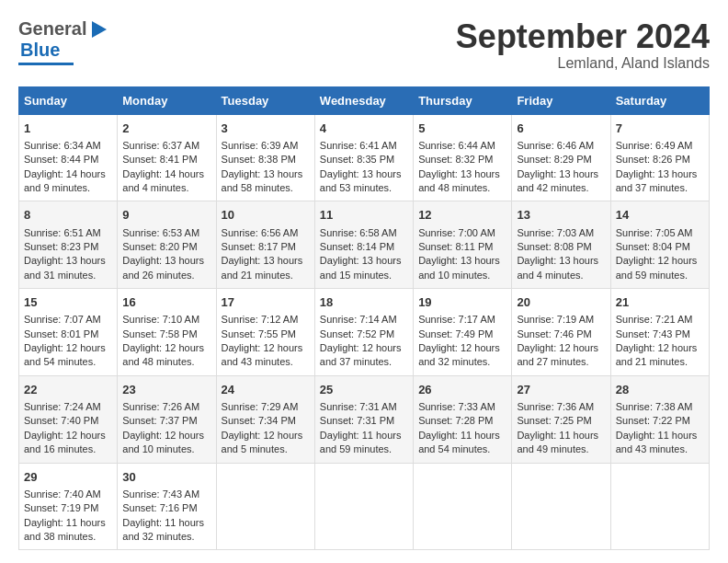  Describe the element at coordinates (68, 245) in the screenshot. I see `calendar-cell: 8Sunrise: 6:51 AMSunset: 8:23 PMDaylight…` at that location.